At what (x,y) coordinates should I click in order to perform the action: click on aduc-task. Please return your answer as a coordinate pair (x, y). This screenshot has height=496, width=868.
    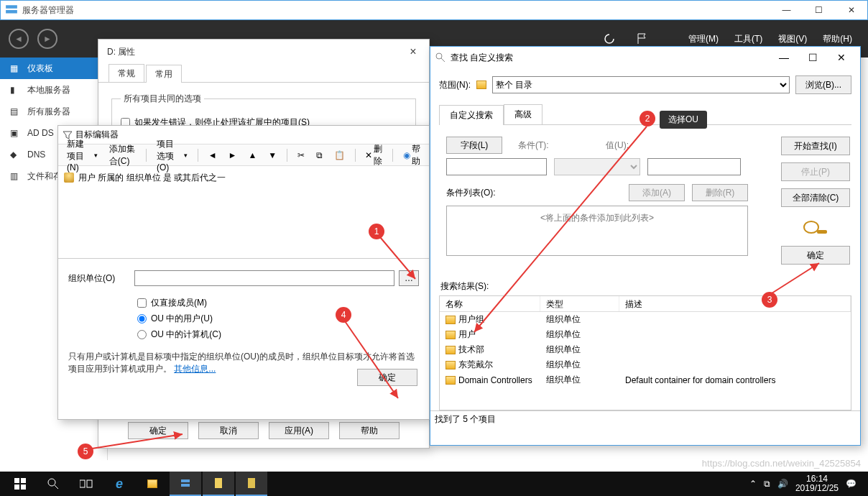
    Looking at the image, I should click on (251, 484).